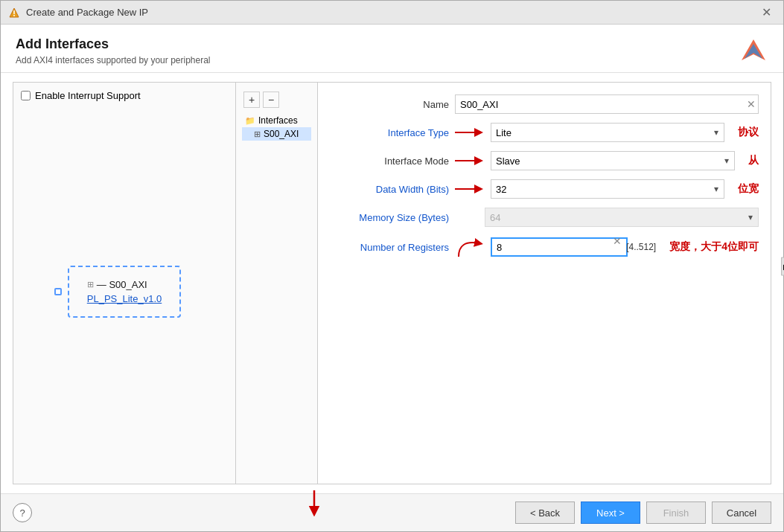 This screenshot has width=784, height=532. What do you see at coordinates (389, 247) in the screenshot?
I see `num-registers-label: Number of Registers` at bounding box center [389, 247].